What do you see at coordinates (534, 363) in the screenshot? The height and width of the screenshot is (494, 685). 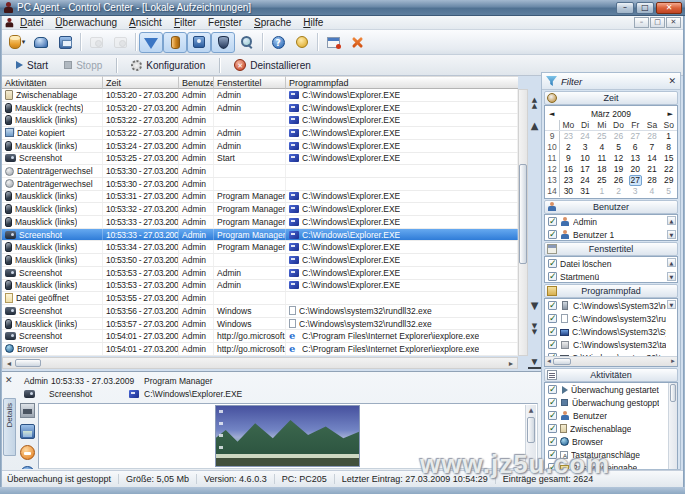 I see `last-record-icon: ▼` at bounding box center [534, 363].